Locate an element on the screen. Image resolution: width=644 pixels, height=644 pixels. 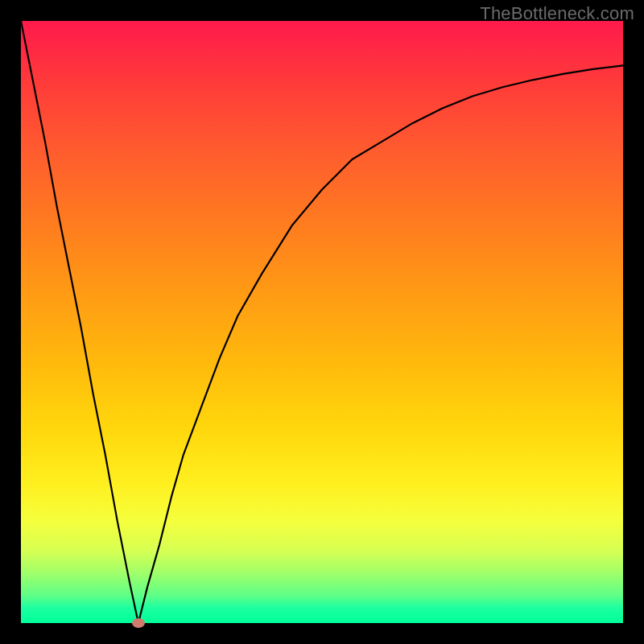
optimal-point-dot is located at coordinates (138, 623).